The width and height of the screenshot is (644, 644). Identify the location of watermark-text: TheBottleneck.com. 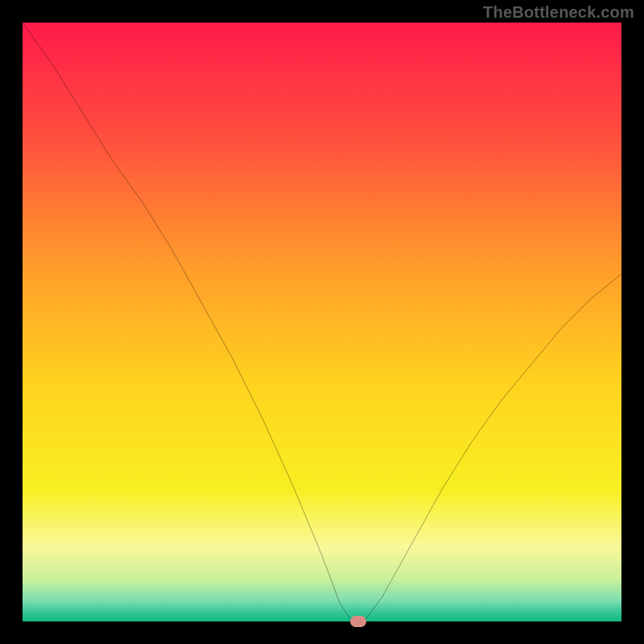
(559, 13).